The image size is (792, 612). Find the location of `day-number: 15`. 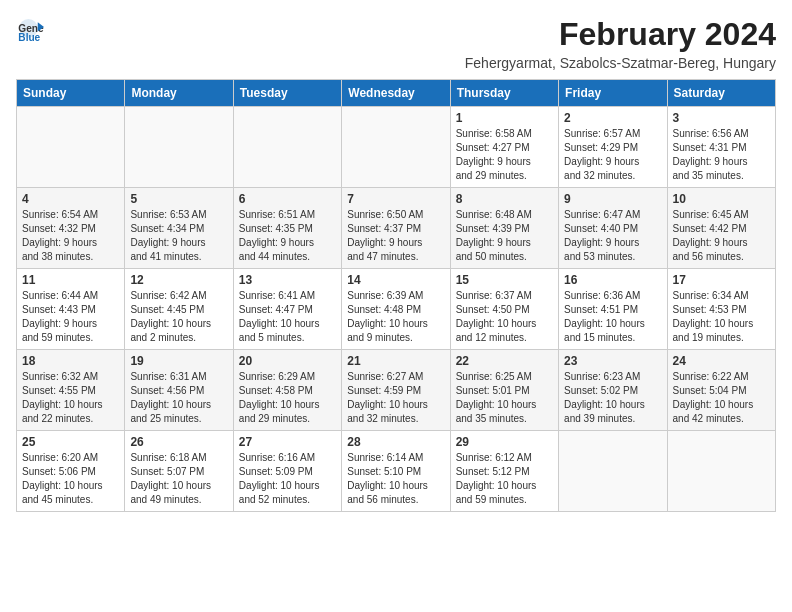

day-number: 15 is located at coordinates (504, 280).